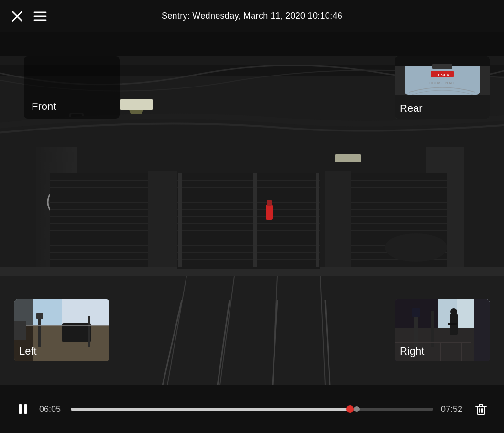 This screenshot has width=504, height=433. What do you see at coordinates (252, 409) in the screenshot?
I see `progress-bar` at bounding box center [252, 409].